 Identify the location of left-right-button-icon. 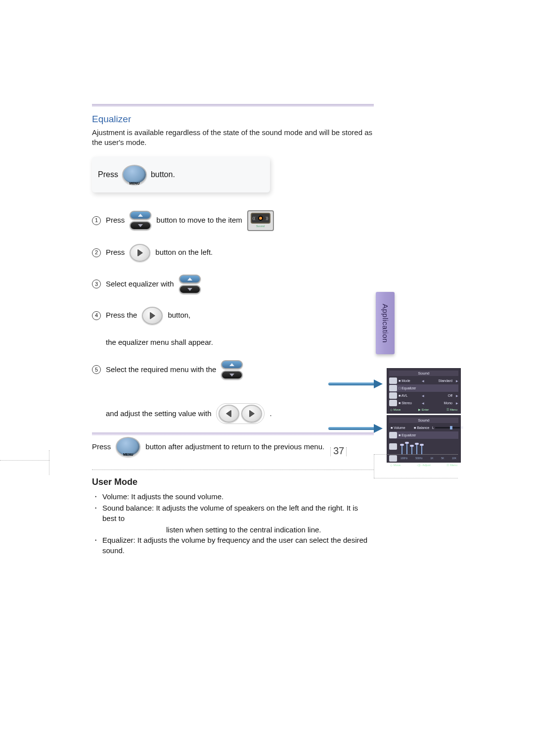
(240, 414).